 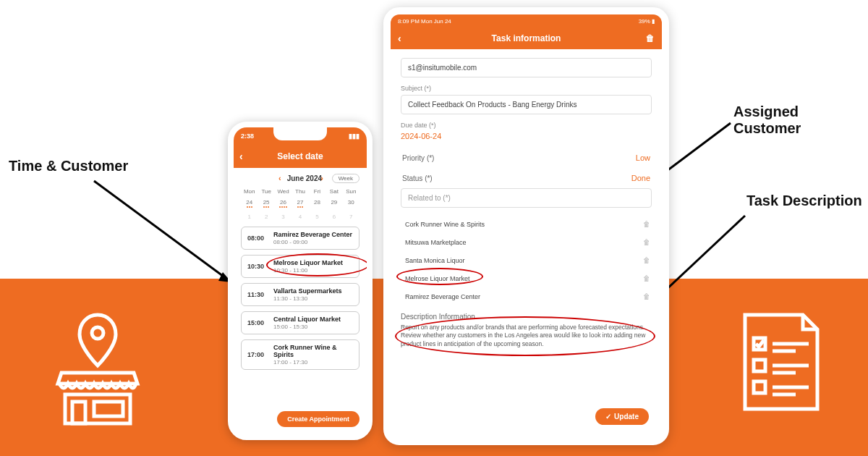 I want to click on appointment-title: Melrose Liquor Market, so click(x=308, y=263).